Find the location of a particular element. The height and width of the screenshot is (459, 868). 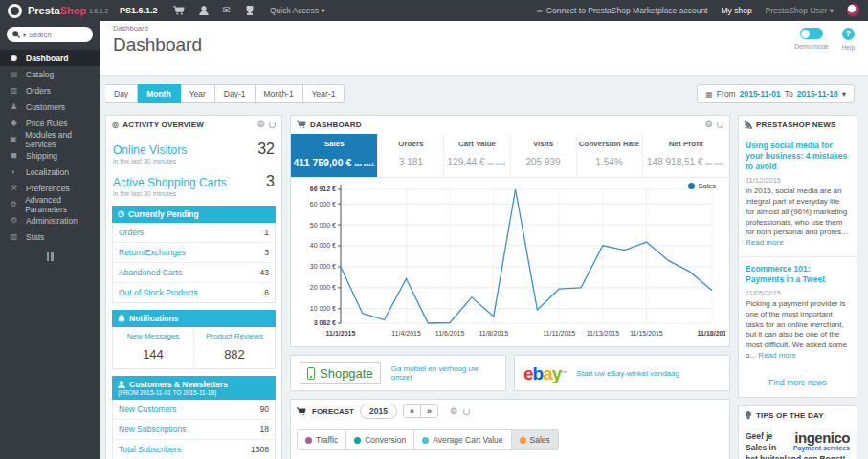

online-visitors-label: Online Visitors is located at coordinates (149, 150).